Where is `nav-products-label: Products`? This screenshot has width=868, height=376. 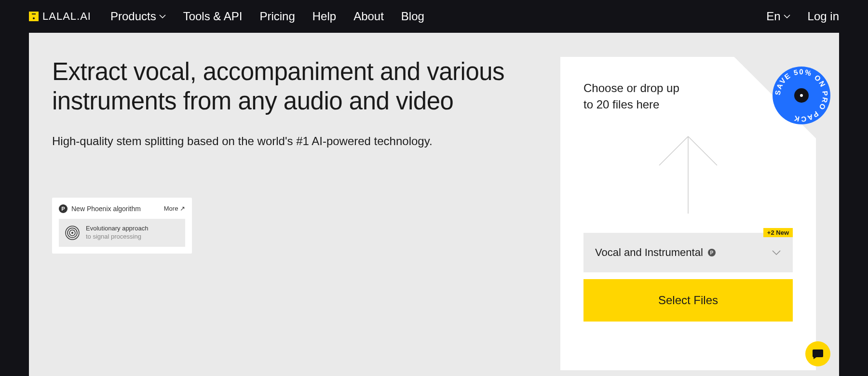 nav-products-label: Products is located at coordinates (133, 16).